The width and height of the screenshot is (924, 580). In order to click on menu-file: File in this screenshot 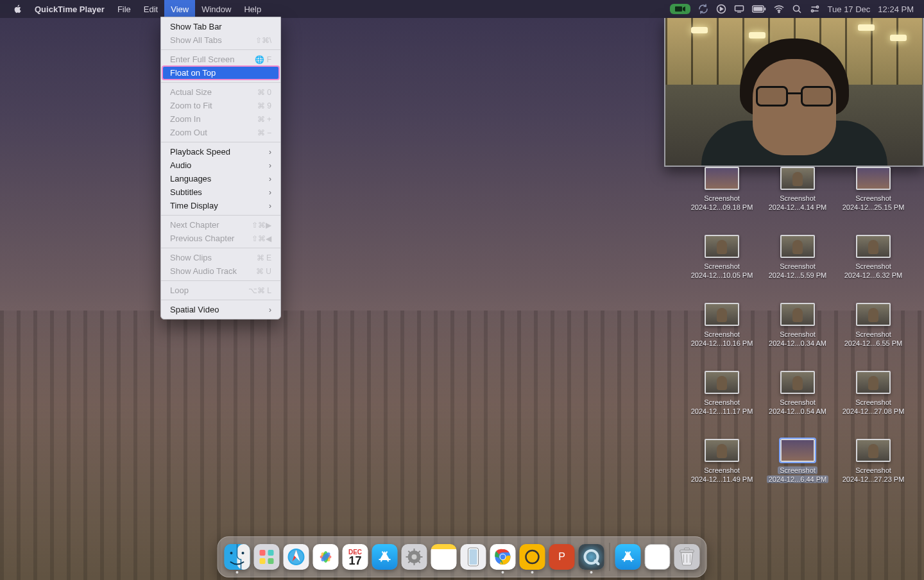, I will do `click(124, 9)`.